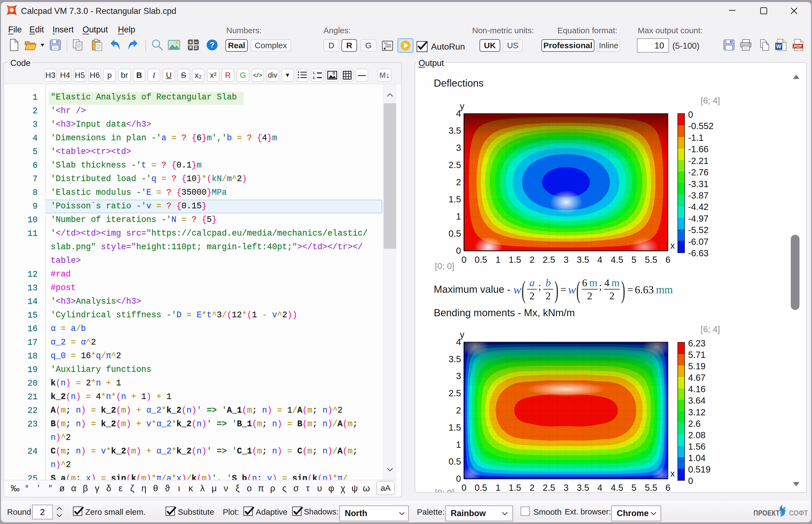 The width and height of the screenshot is (812, 524). Describe the element at coordinates (314, 78) in the screenshot. I see `svg-text: 2.` at that location.